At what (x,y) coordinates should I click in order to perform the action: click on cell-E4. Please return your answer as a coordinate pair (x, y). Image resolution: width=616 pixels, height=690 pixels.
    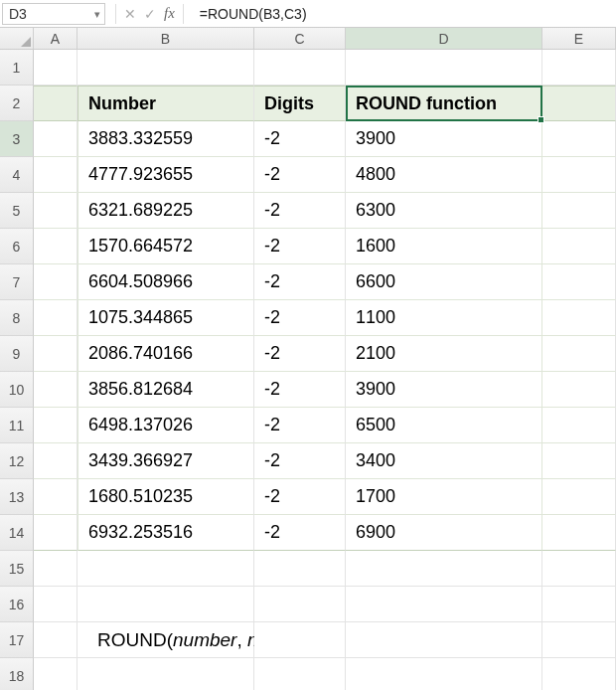
    Looking at the image, I should click on (579, 175).